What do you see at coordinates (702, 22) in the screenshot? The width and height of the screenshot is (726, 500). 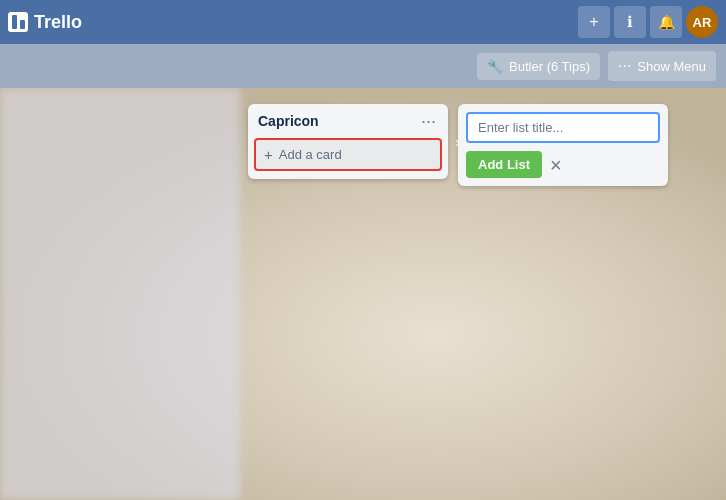 I see `avatar-initials: AR` at bounding box center [702, 22].